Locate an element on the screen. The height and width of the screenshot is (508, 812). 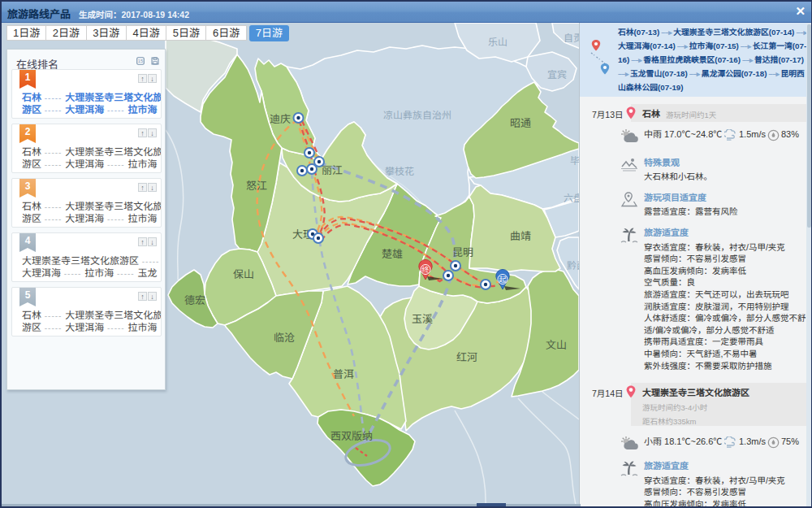
svg-text: 普洱 is located at coordinates (343, 374).